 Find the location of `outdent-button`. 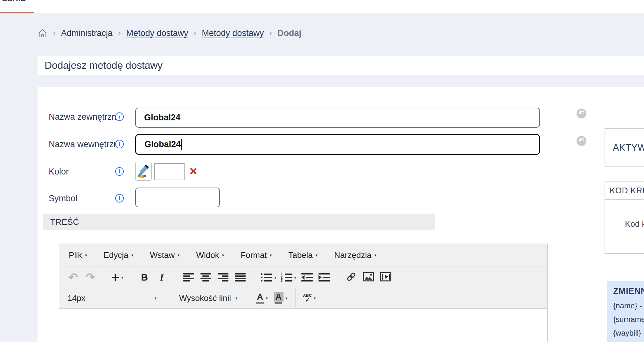

outdent-button is located at coordinates (307, 277).